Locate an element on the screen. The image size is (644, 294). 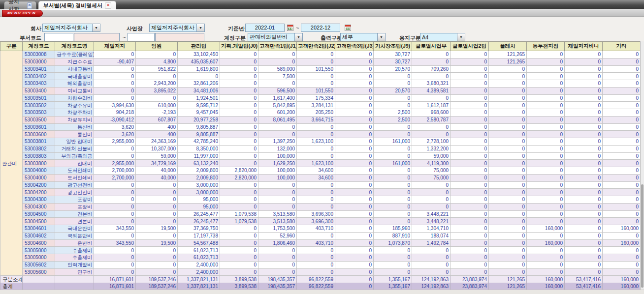
period-to-input: 2022-12 is located at coordinates (321, 28).